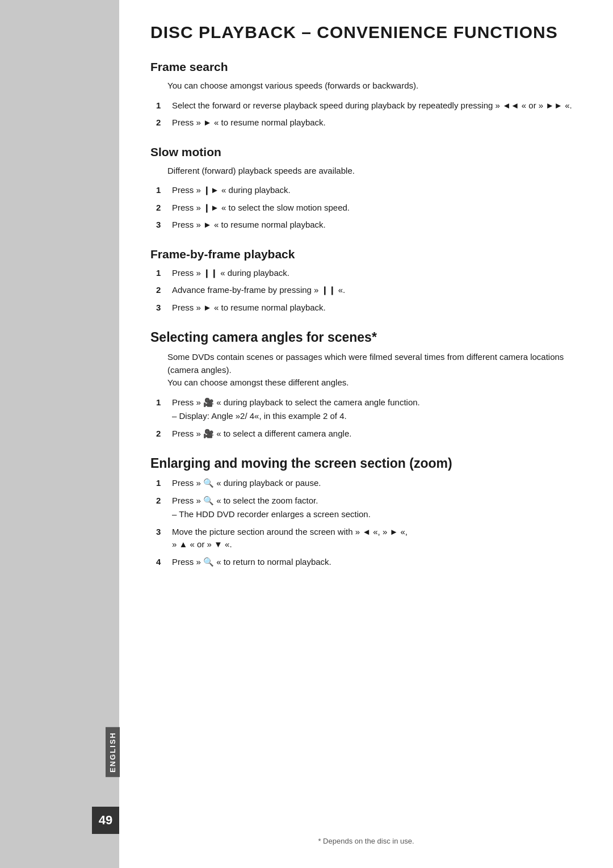 This screenshot has width=613, height=868. I want to click on step: 1 Press » 🔍 « during playback or pause., so click(369, 484).